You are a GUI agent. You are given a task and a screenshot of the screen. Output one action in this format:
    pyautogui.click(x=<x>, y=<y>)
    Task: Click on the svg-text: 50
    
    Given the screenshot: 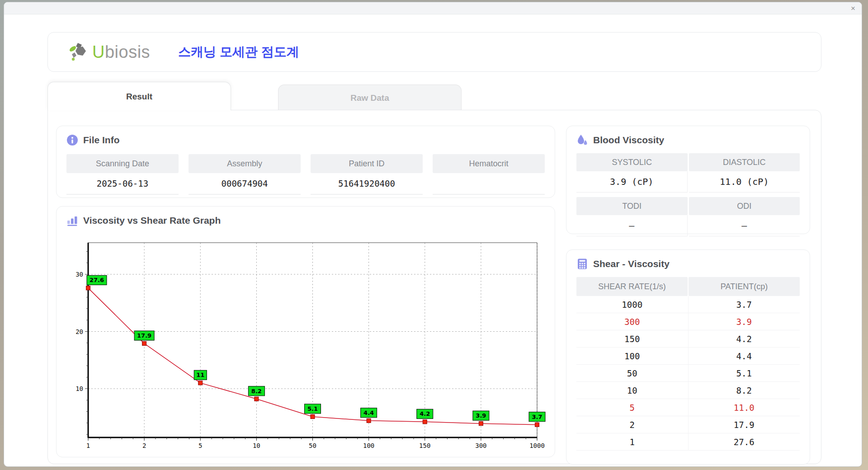 What is the action you would take?
    pyautogui.click(x=313, y=446)
    